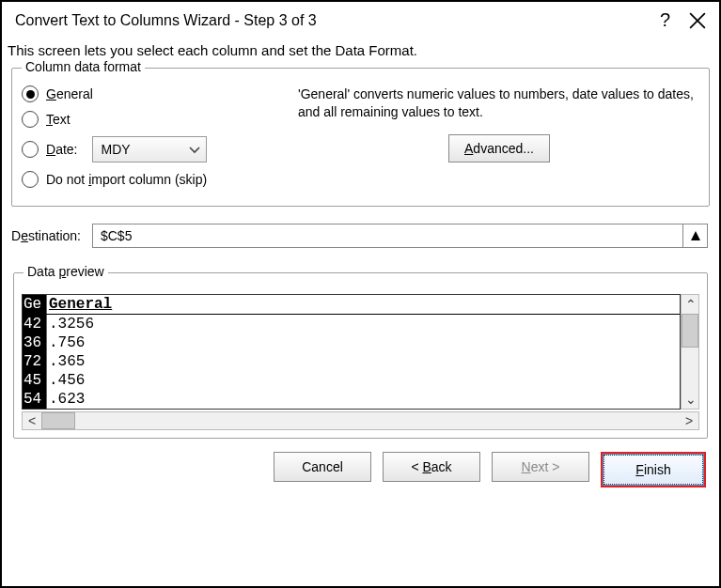 The height and width of the screenshot is (588, 721). Describe the element at coordinates (690, 351) in the screenshot. I see `vertical-scrollbar: ⌃ ⌄` at that location.